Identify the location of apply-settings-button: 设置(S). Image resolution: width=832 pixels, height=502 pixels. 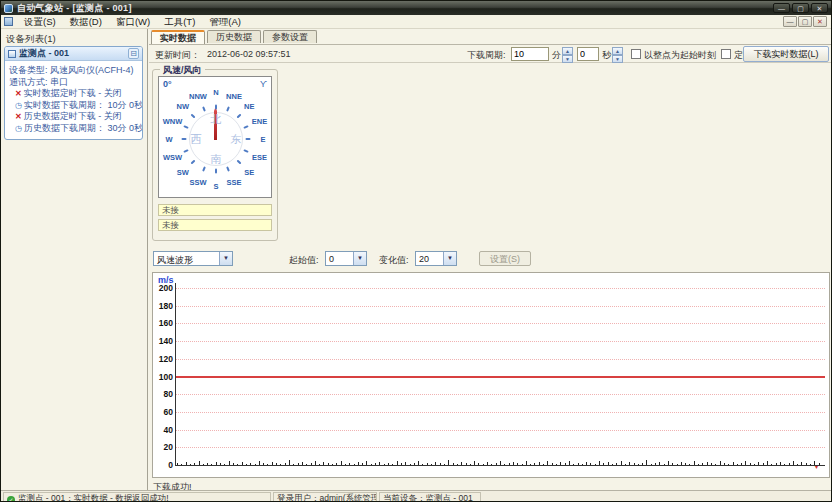
(505, 258).